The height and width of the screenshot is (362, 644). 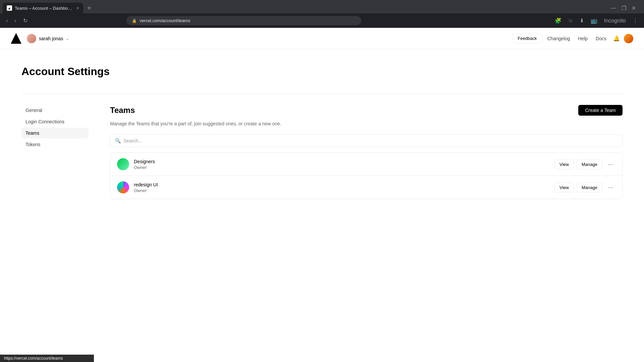 I want to click on browser-chrome: ▲ Teams – Account – Dashboard × + — ❐ ✕ …, so click(x=322, y=14).